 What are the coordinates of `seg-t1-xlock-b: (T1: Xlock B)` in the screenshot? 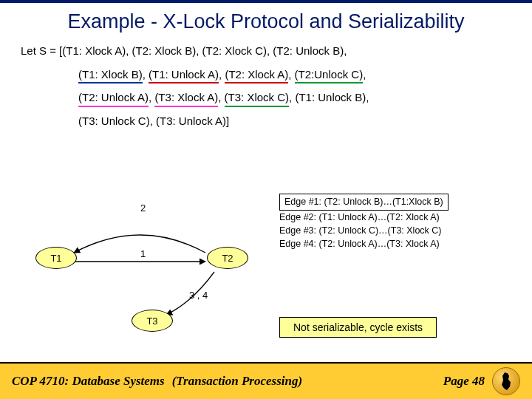 It's located at (111, 75).